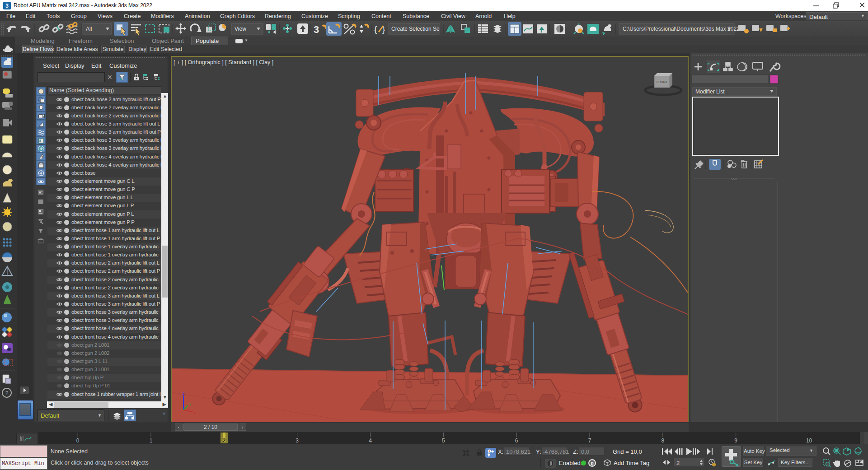  Describe the element at coordinates (736, 441) in the screenshot. I see `svg-text: 9` at that location.